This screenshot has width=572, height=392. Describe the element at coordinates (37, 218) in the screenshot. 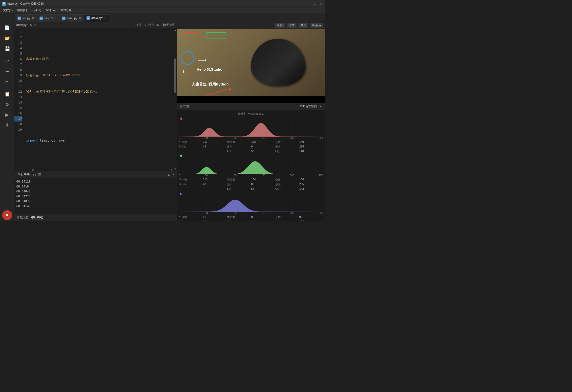

I see `bottom-tab-serial: 串行终端` at that location.